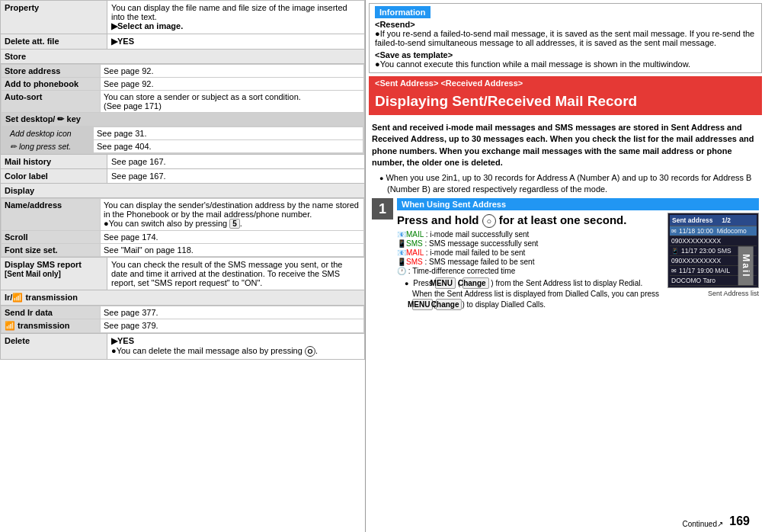 The height and width of the screenshot is (532, 765). What do you see at coordinates (236, 42) in the screenshot?
I see `delete-att-value: ▶YES` at bounding box center [236, 42].